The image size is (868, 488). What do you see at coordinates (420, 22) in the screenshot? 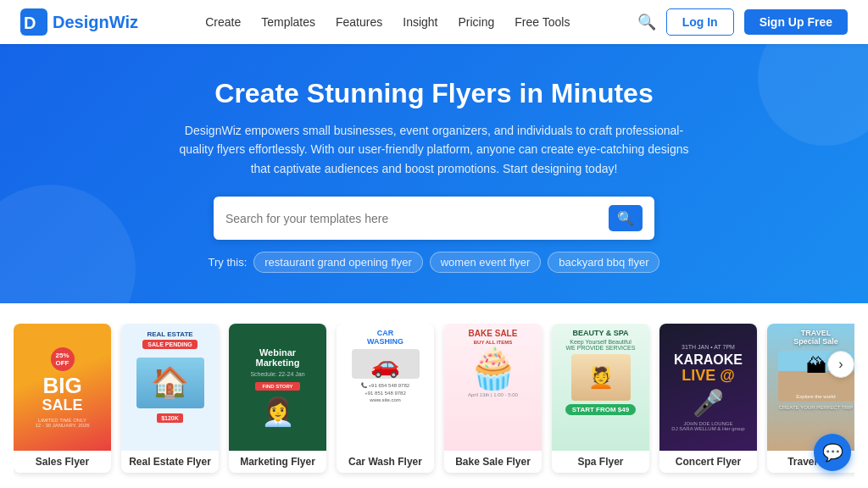
I see `nav-item-insight: Insight` at bounding box center [420, 22].